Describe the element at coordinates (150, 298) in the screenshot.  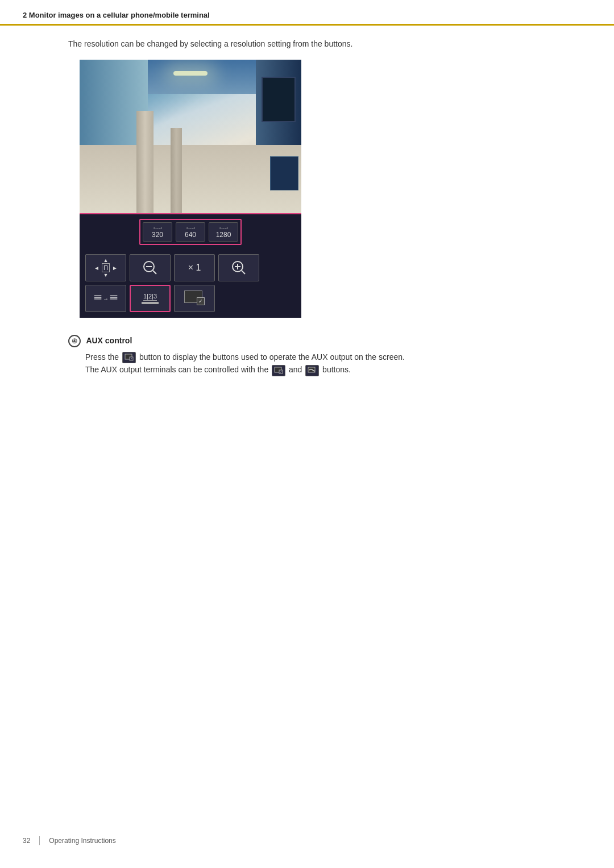
I see `channel-display: 1|2|3` at that location.